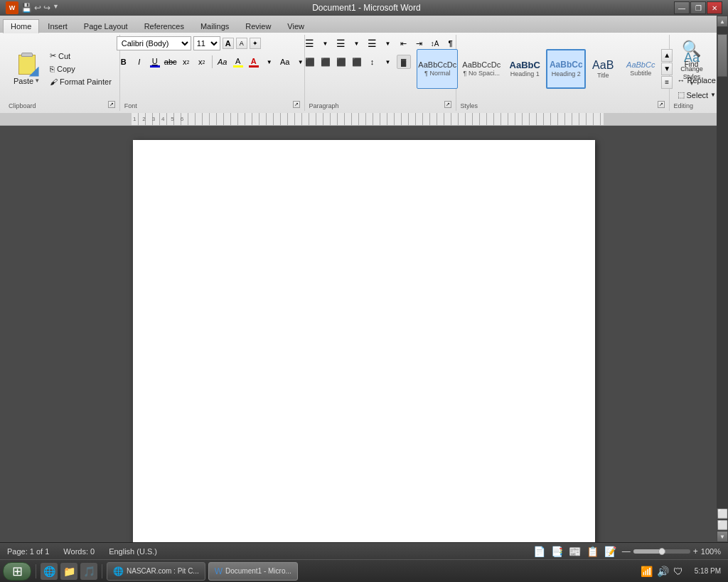 The width and height of the screenshot is (728, 582). Describe the element at coordinates (711, 551) in the screenshot. I see `zoom-level: 100%` at that location.